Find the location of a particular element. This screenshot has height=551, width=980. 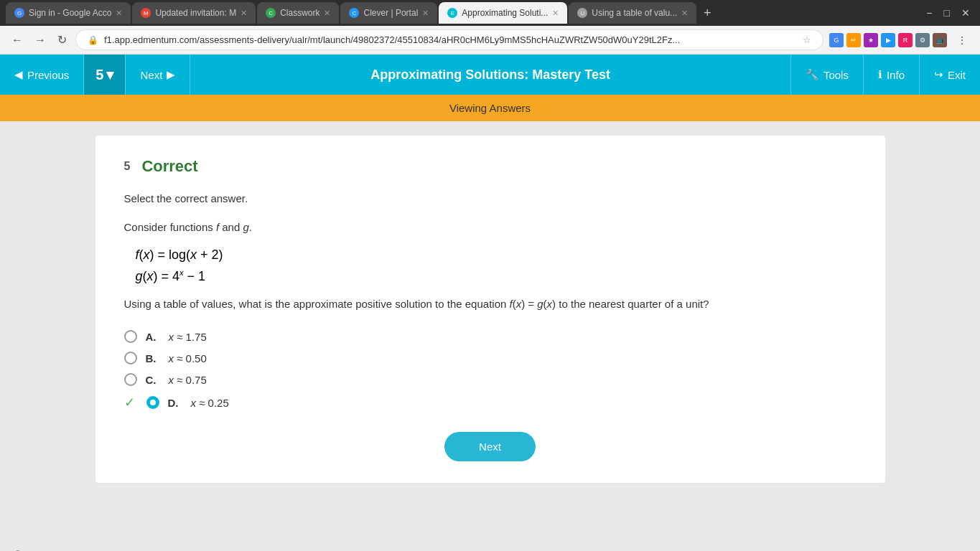

tab-google: G Sign in - Google Acco ✕ is located at coordinates (68, 13).